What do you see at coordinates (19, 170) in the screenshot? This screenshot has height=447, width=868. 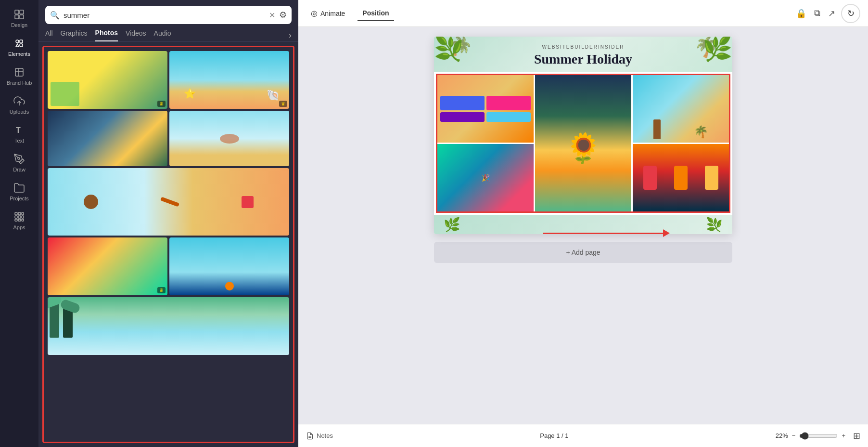 I see `sidebar-label-draw: Draw` at bounding box center [19, 170].